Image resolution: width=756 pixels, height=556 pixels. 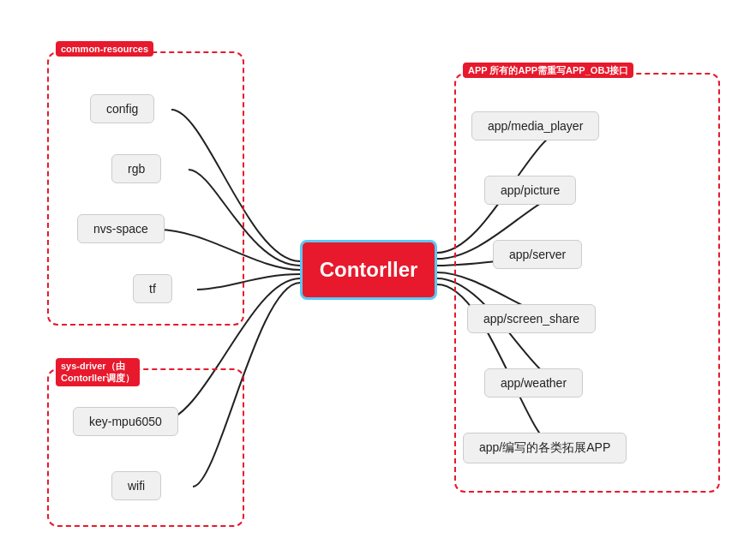 I want to click on leaf-tf: tf, so click(x=153, y=289).